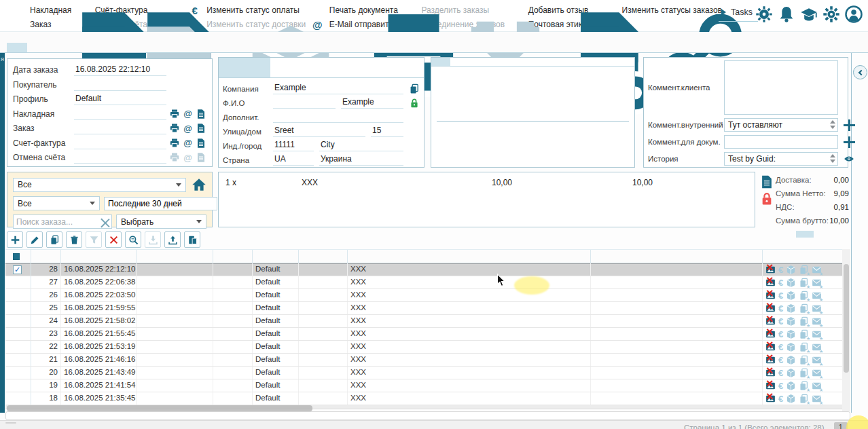 Image resolution: width=868 pixels, height=429 pixels. Describe the element at coordinates (441, 62) in the screenshot. I see `shipments-tab` at that location.